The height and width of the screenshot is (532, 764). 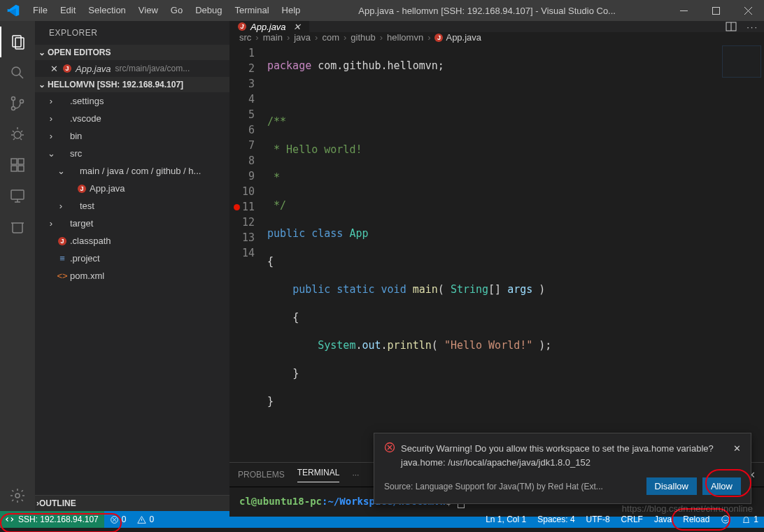 I want to click on menu-selection: Selection, so click(x=106, y=10).